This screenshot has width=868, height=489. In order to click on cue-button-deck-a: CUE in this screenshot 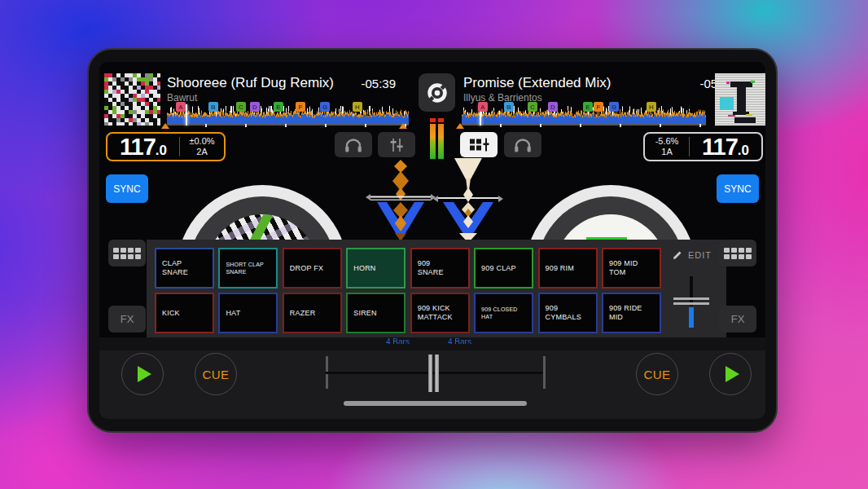, I will do `click(216, 374)`.